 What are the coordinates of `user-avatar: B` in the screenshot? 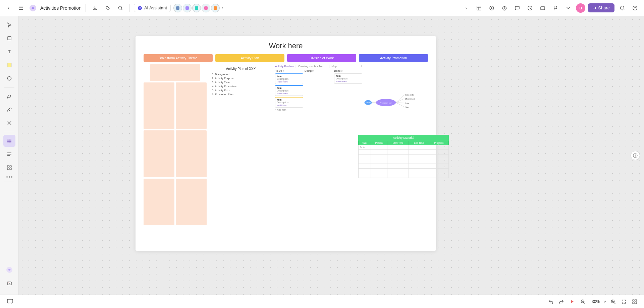 It's located at (581, 8).